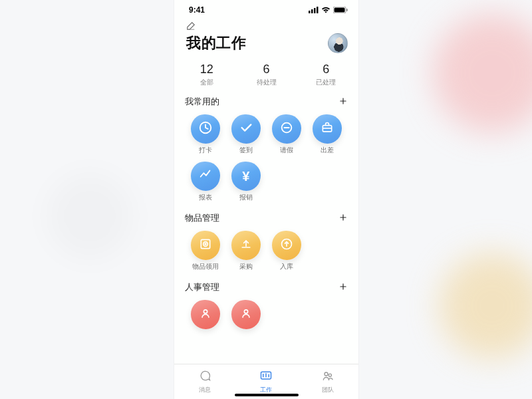 This screenshot has width=532, height=399. I want to click on app-label: 物品领用, so click(205, 267).